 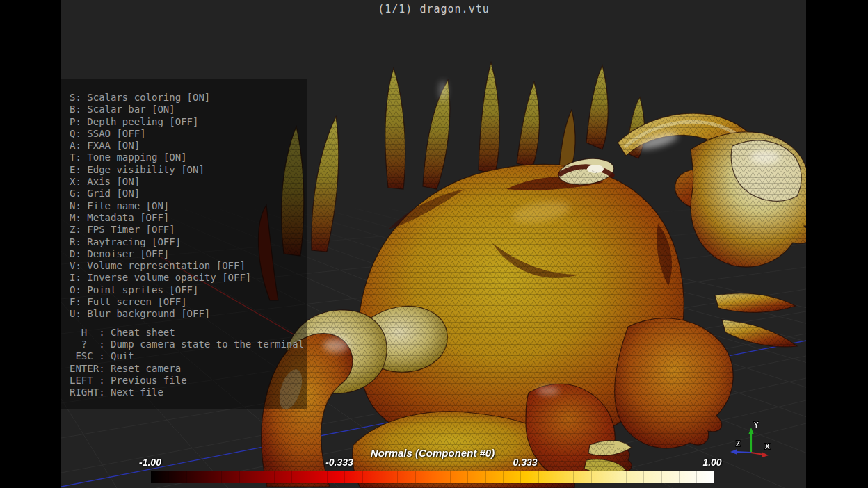 I want to click on cheatsheet-toggle: O: Point sprites [OFF], so click(x=188, y=291).